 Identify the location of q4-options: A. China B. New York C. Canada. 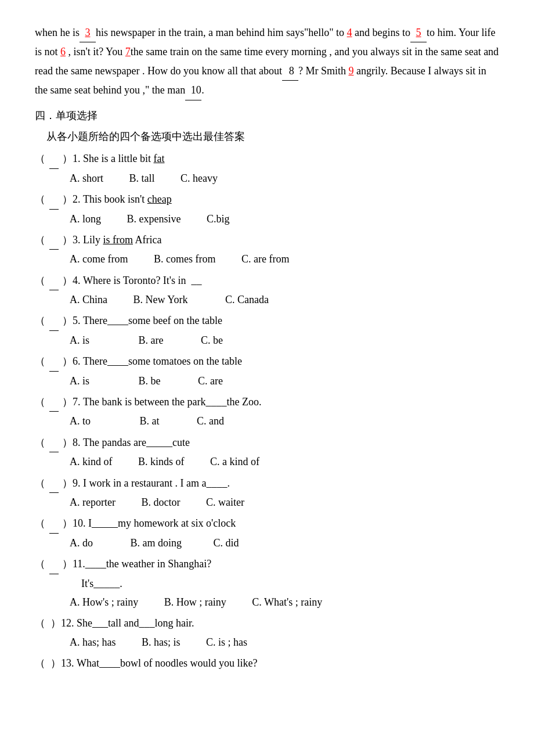
(284, 300).